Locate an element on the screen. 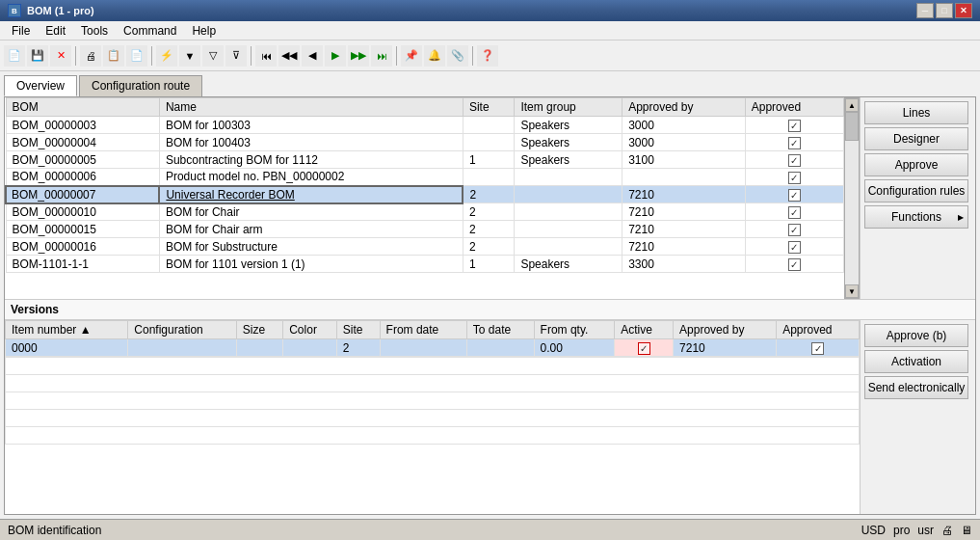  bom-cell: BOM_00000007 is located at coordinates (83, 195).